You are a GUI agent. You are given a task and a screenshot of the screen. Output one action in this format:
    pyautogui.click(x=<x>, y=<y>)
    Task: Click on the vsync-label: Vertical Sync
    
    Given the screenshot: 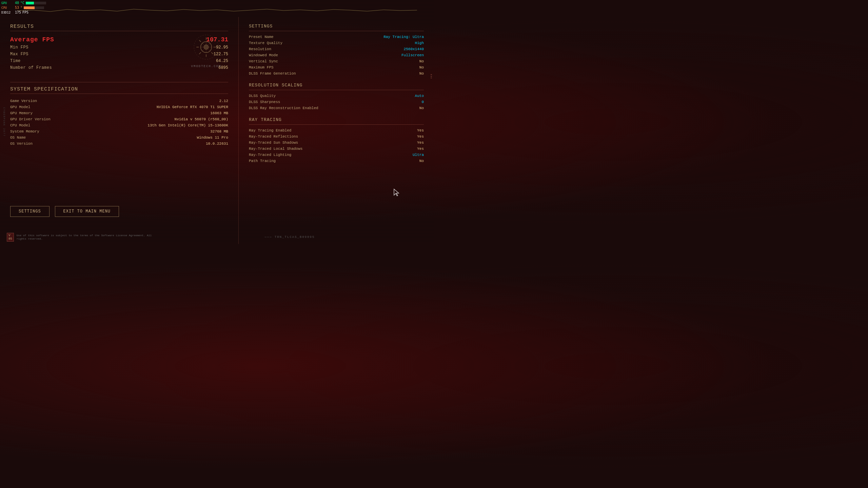 What is the action you would take?
    pyautogui.click(x=263, y=61)
    